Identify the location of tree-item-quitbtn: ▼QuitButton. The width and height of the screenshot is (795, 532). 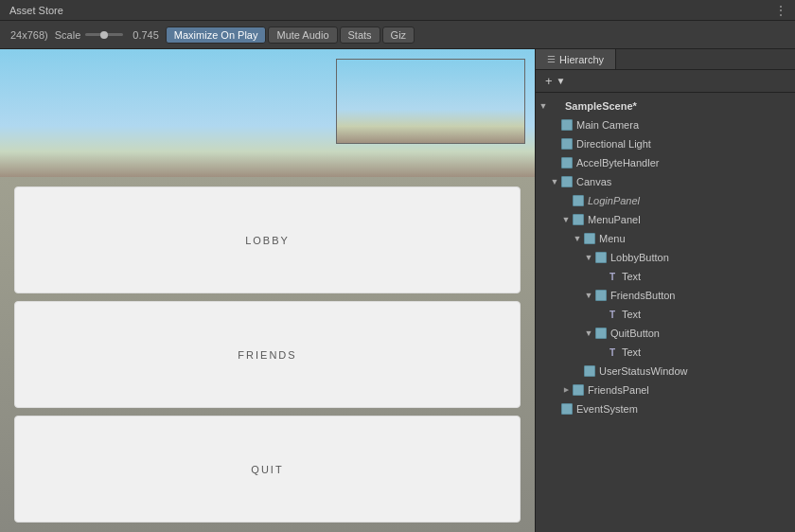
(665, 333).